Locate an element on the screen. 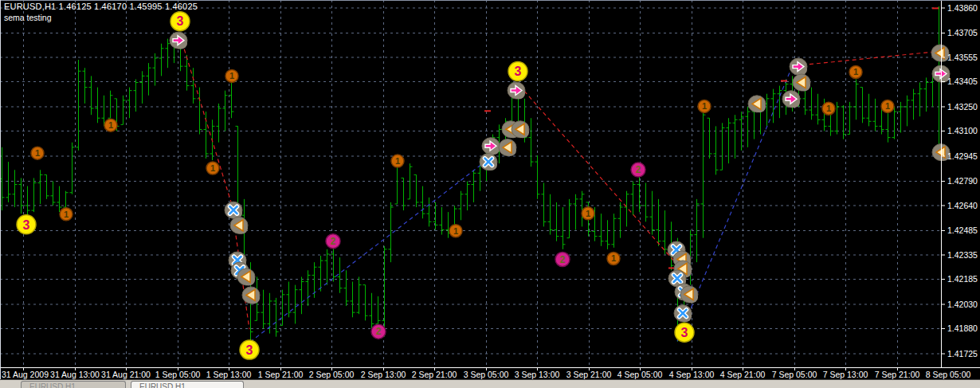  time-label: 2 Sep 21:00 is located at coordinates (435, 374).